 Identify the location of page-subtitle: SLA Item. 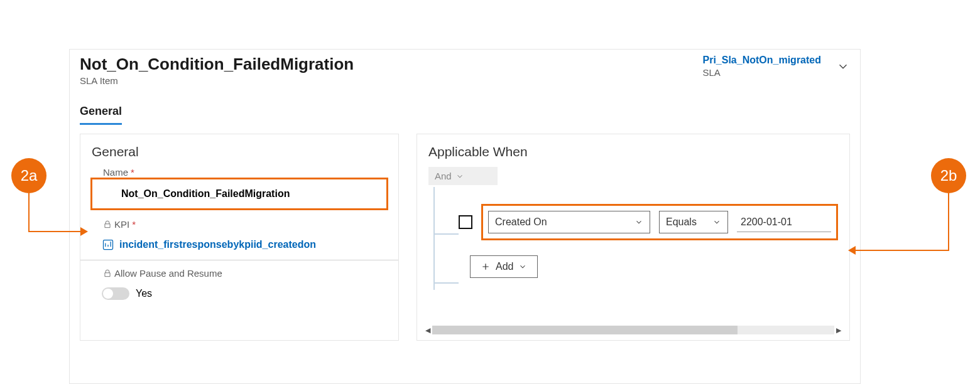
(217, 80).